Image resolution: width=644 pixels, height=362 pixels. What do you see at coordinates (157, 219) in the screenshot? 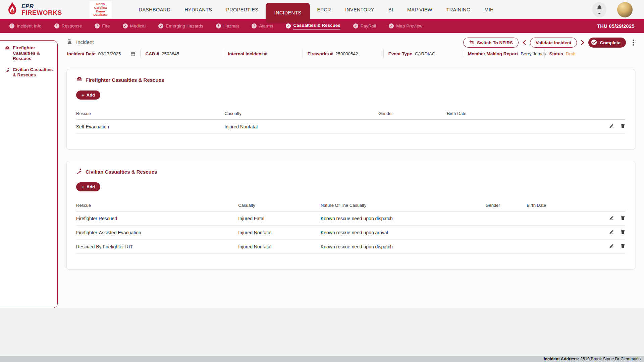
I see `table-cell: Firefighter Rescued` at bounding box center [157, 219].